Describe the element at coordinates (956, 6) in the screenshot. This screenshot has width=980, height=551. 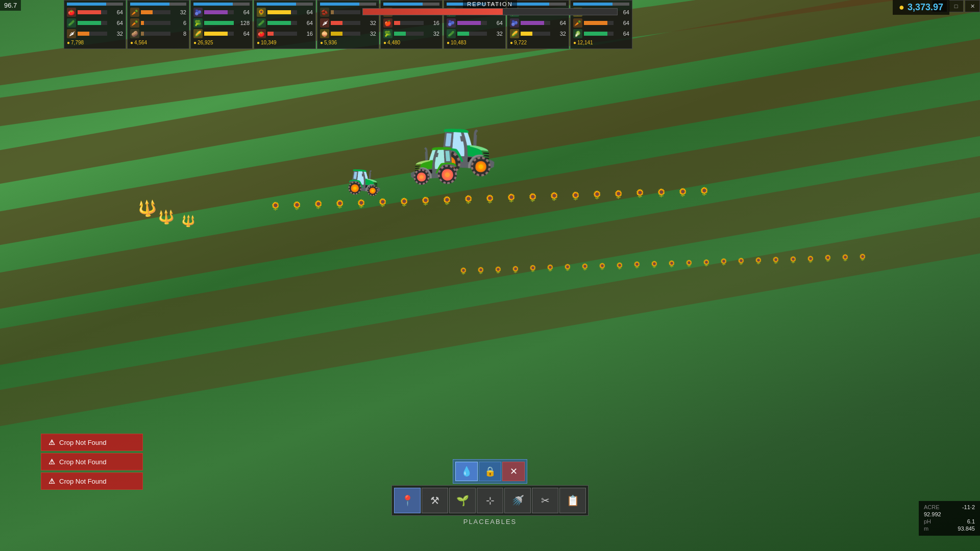
I see `maximize-button: □` at that location.